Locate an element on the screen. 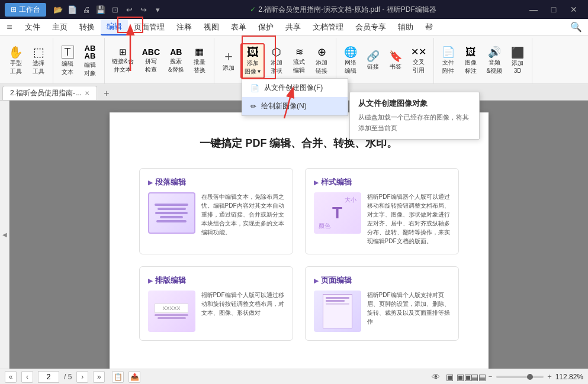 The image size is (588, 384). audio-video-button: 🔊 音频&视频 is located at coordinates (494, 61).